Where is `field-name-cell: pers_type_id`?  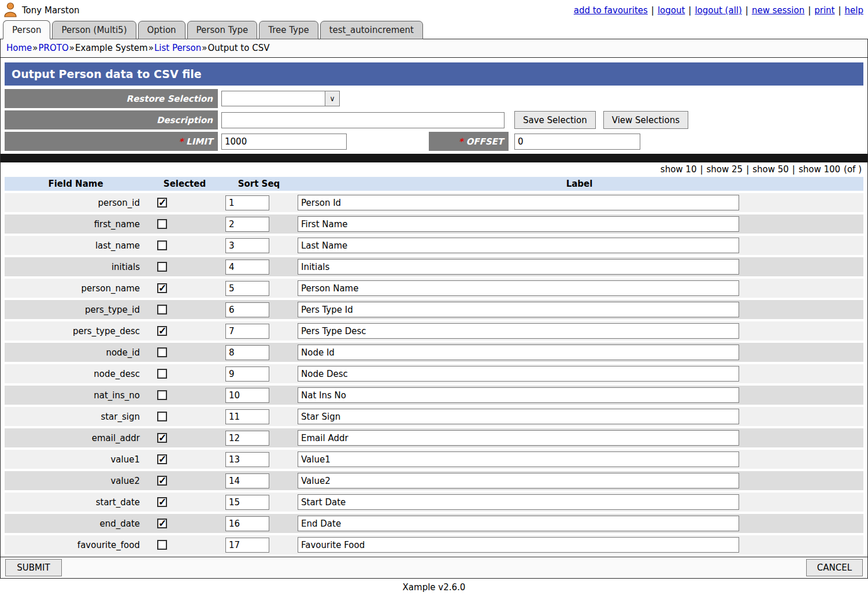 field-name-cell: pers_type_id is located at coordinates (76, 310).